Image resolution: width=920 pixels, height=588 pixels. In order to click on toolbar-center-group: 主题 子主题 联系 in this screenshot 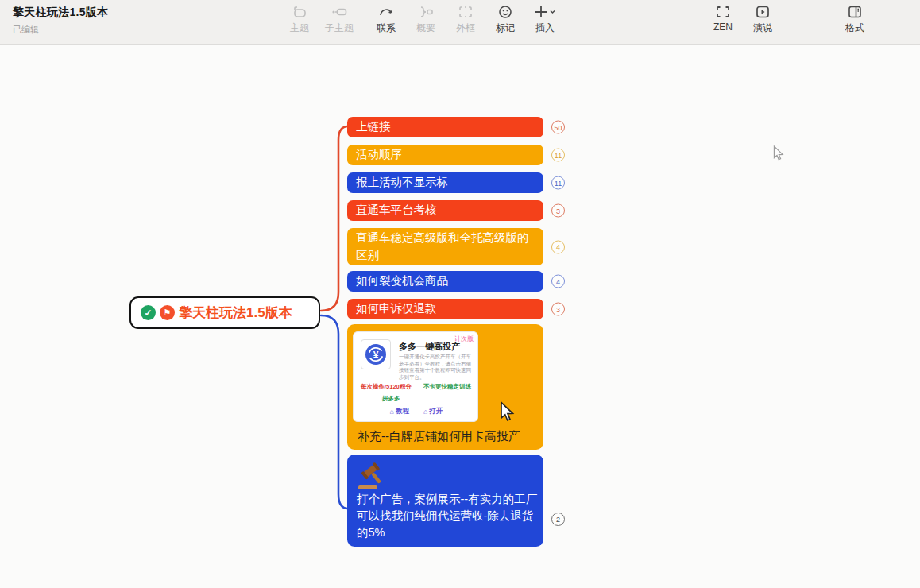, I will do `click(423, 19)`.